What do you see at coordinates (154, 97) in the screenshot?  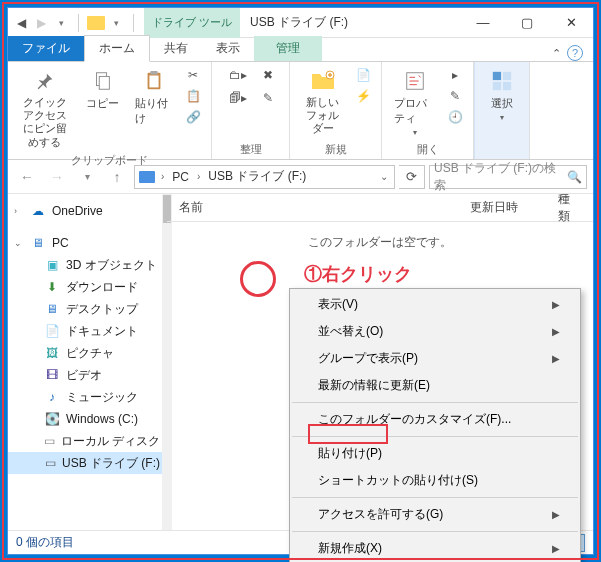 I see `paste-button: 貼り付け` at bounding box center [154, 97].